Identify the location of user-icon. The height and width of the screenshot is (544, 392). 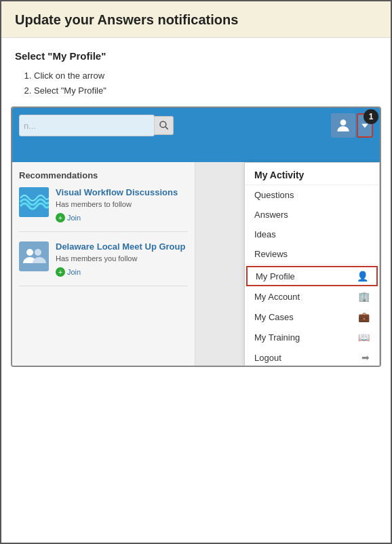
(343, 125).